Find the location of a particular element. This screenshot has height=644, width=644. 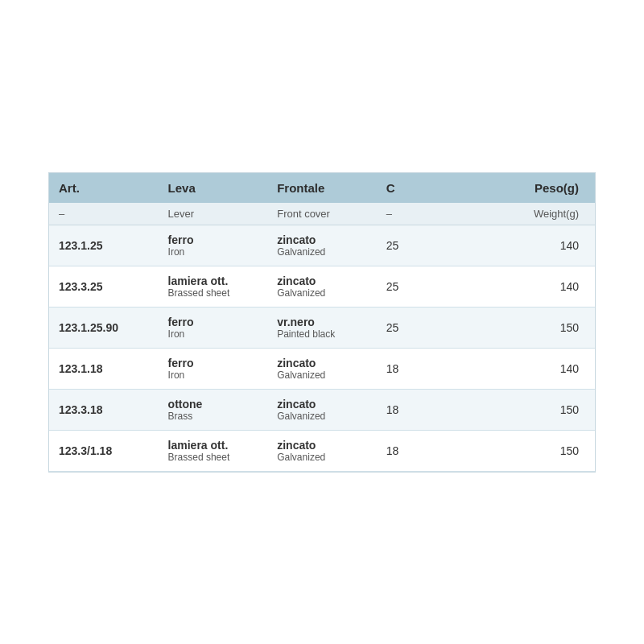

cell-art: 123.3.25 is located at coordinates (104, 287).